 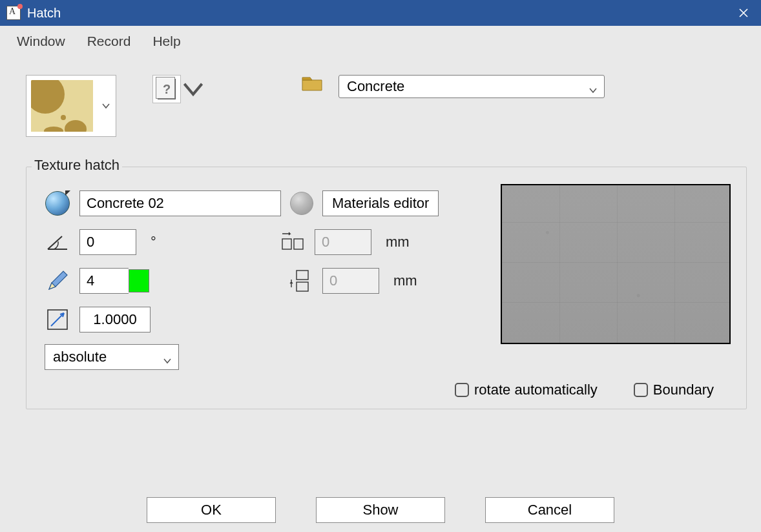 What do you see at coordinates (380, 203) in the screenshot?
I see `materials-editor-button: Materials editor` at bounding box center [380, 203].